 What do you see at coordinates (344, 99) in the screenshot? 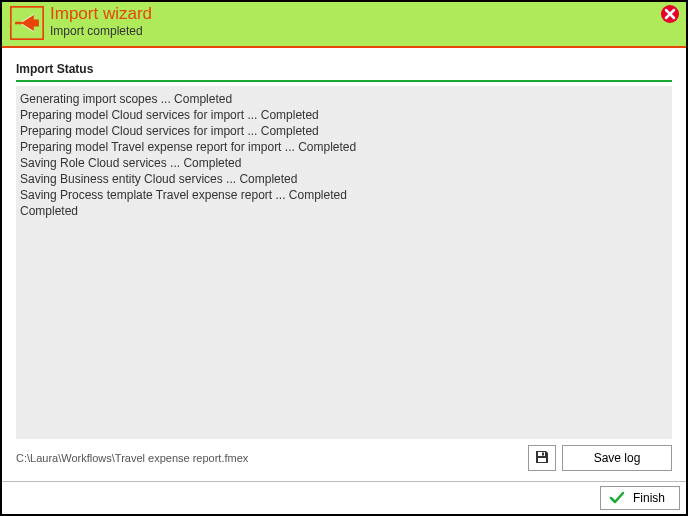
I see `log-line: Generating import scopes ... Completed` at bounding box center [344, 99].